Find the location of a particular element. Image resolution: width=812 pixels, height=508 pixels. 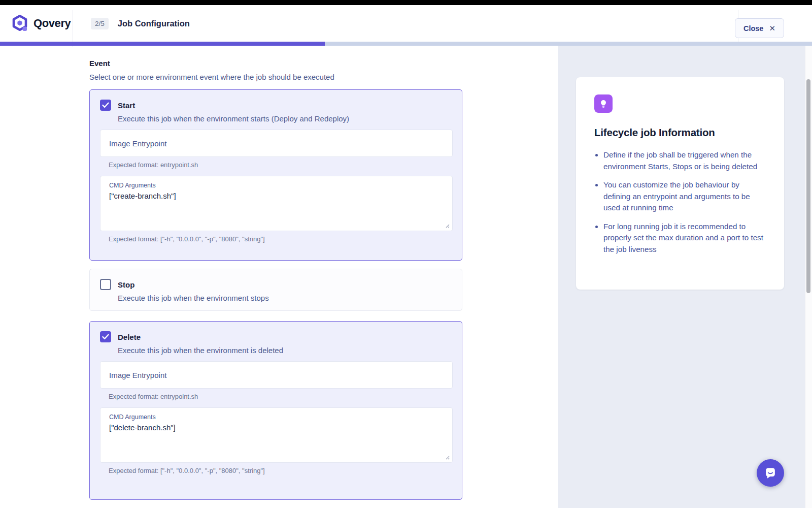

stop-label: Stop is located at coordinates (126, 284).